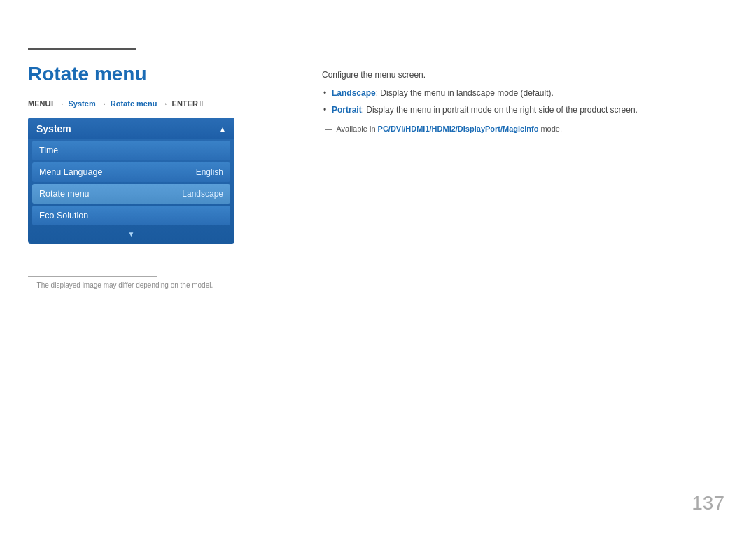 This screenshot has height=534, width=756. I want to click on menu-item-menu-language-value: English, so click(210, 172).